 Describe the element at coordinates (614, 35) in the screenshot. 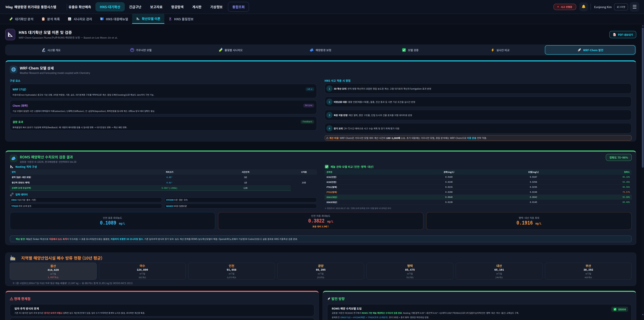

I see `svg-text: PDF` at that location.